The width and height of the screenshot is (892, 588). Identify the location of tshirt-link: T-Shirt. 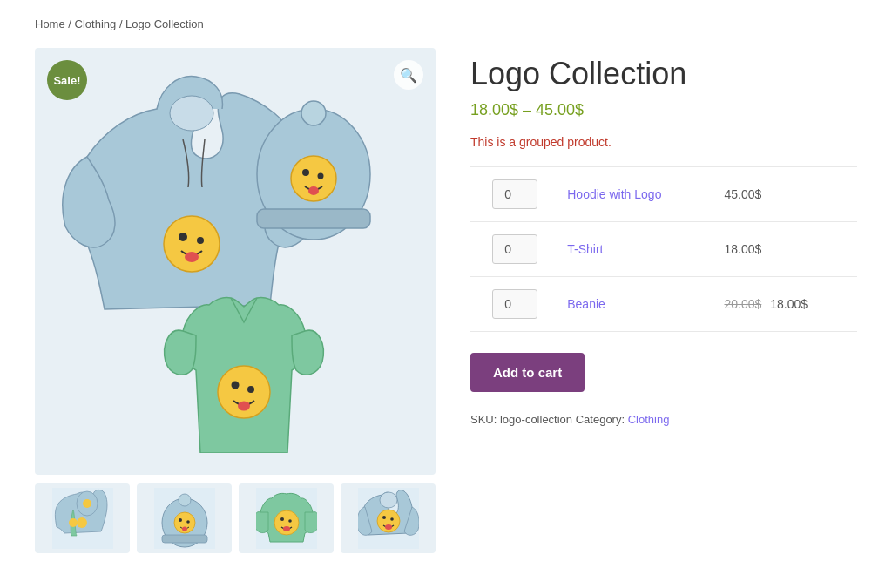
(585, 249).